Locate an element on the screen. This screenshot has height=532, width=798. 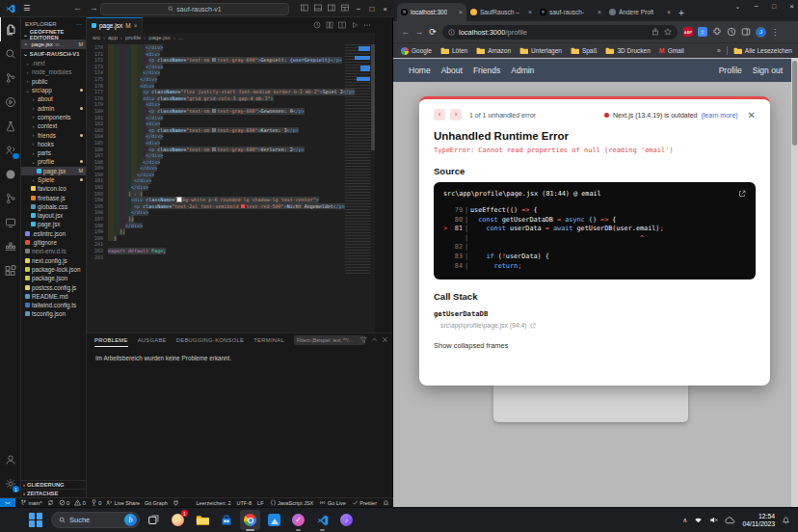
more-actions-icon is located at coordinates (367, 25).